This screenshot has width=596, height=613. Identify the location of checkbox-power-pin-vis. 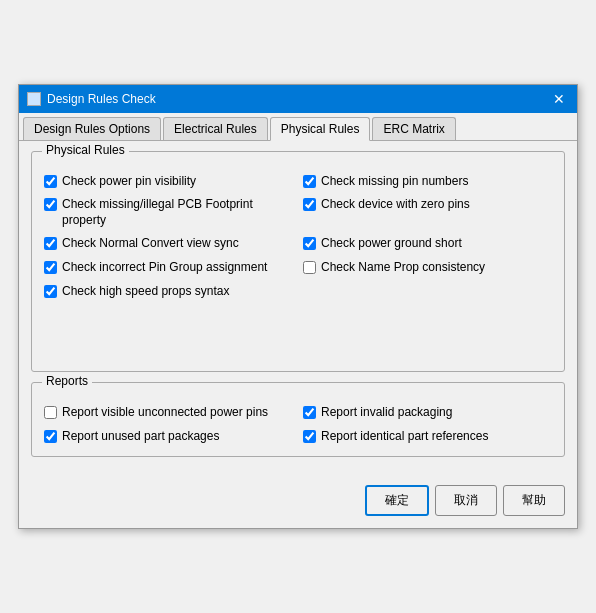
(50, 182).